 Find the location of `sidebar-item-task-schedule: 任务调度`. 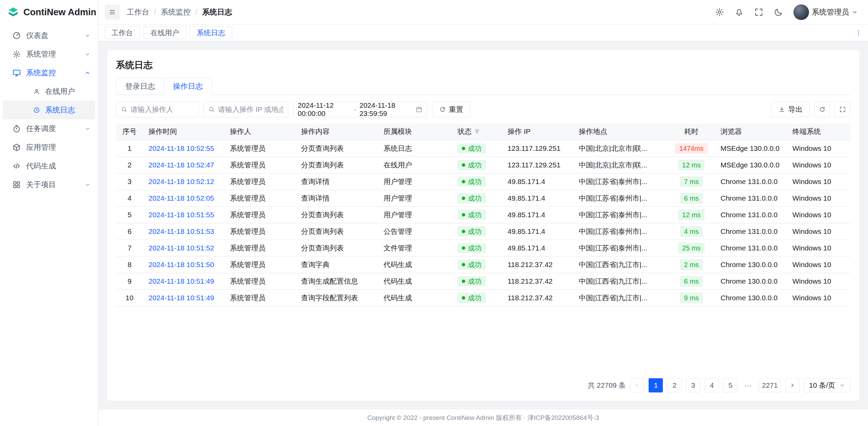

sidebar-item-task-schedule: 任务调度 is located at coordinates (49, 129).